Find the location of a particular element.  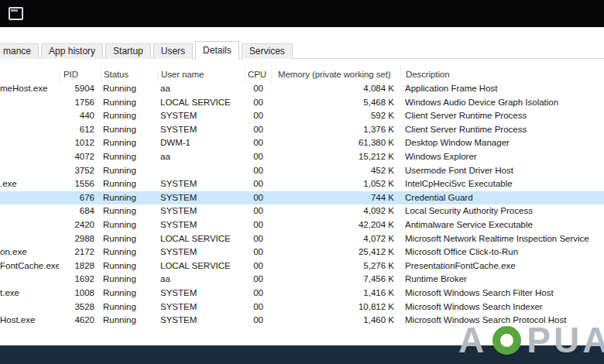

cell-name: Host.exe is located at coordinates (29, 321).